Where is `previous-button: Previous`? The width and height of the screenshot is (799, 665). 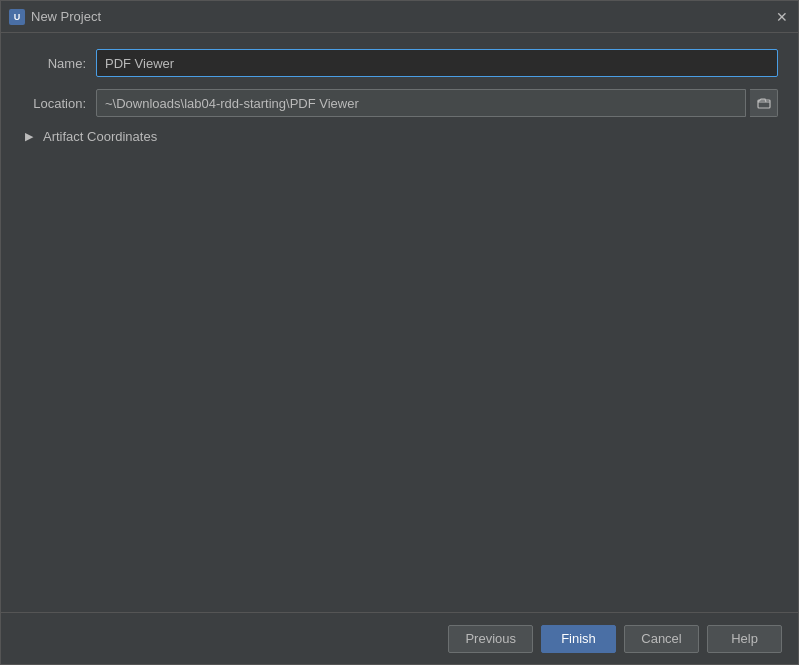
previous-button: Previous is located at coordinates (490, 639).